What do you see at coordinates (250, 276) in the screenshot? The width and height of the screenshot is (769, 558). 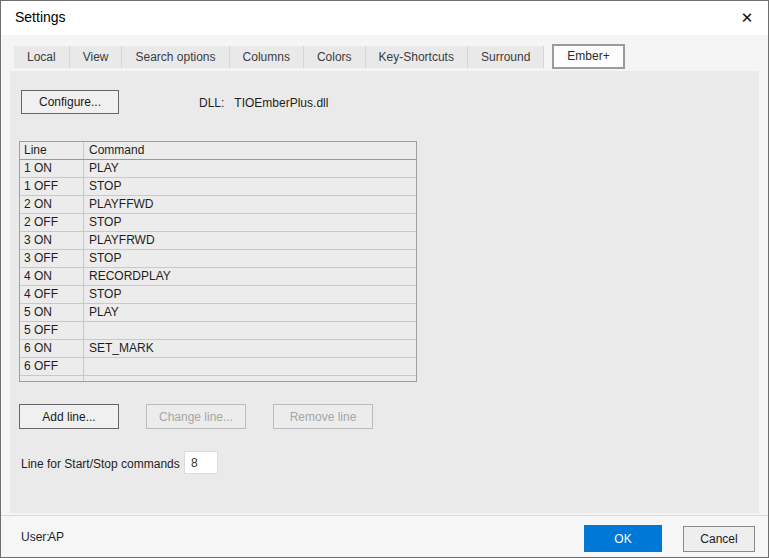 I see `cell-command: RECORDPLAY` at bounding box center [250, 276].